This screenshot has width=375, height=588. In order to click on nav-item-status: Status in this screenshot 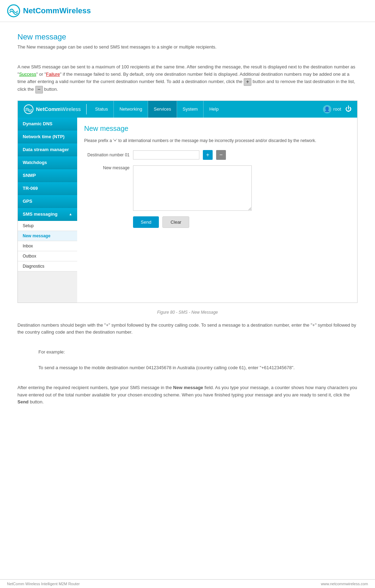, I will do `click(102, 109)`.